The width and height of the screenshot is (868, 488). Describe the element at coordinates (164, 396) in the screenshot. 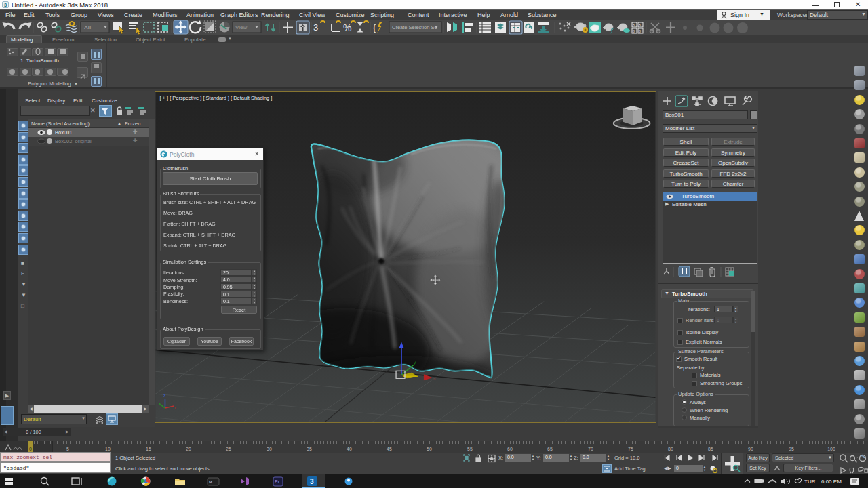

I see `svg-text: z` at that location.